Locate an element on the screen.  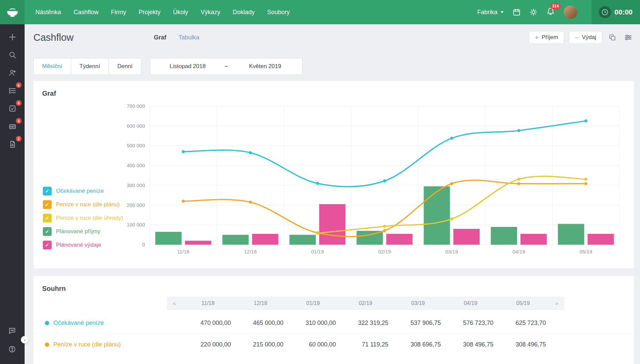
sidebar-item-invoices: 3 is located at coordinates (12, 126).